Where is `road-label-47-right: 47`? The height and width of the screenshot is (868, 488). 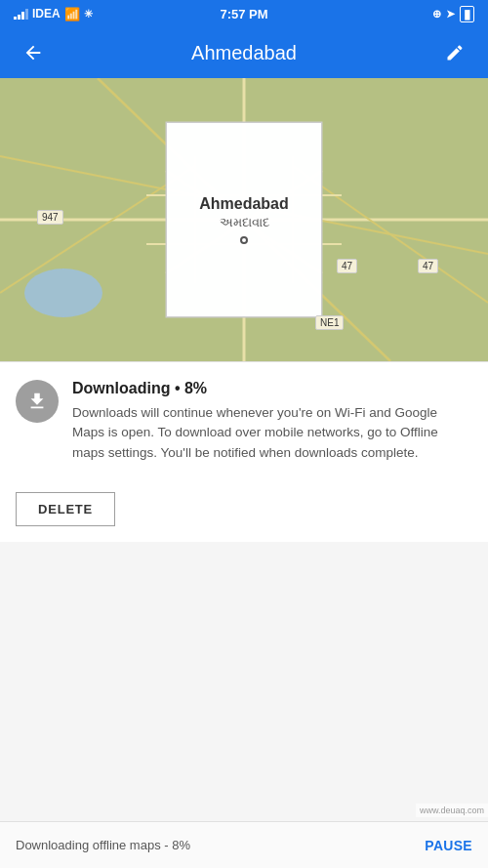
road-label-47-right: 47 is located at coordinates (347, 266).